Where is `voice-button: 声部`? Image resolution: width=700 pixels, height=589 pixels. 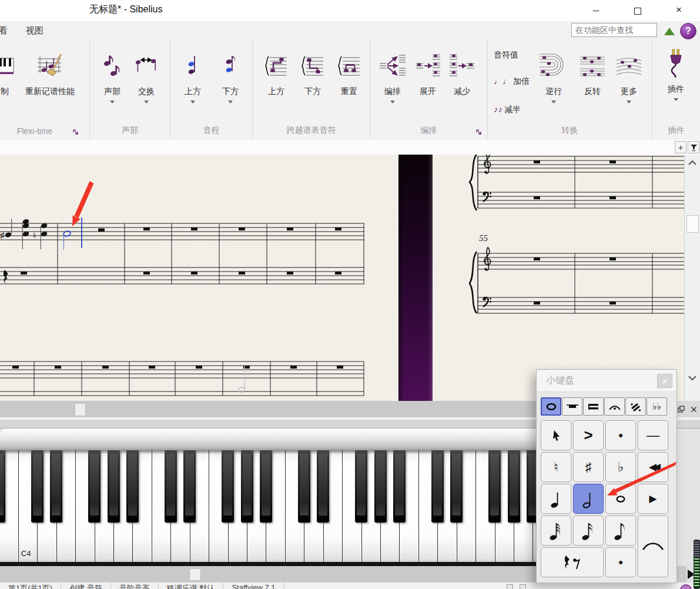
voice-button: 声部 is located at coordinates (112, 76).